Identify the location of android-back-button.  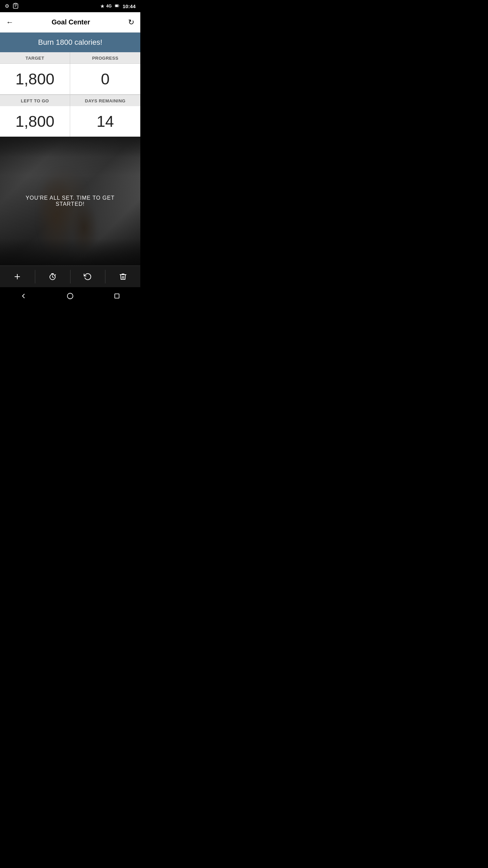
(23, 296).